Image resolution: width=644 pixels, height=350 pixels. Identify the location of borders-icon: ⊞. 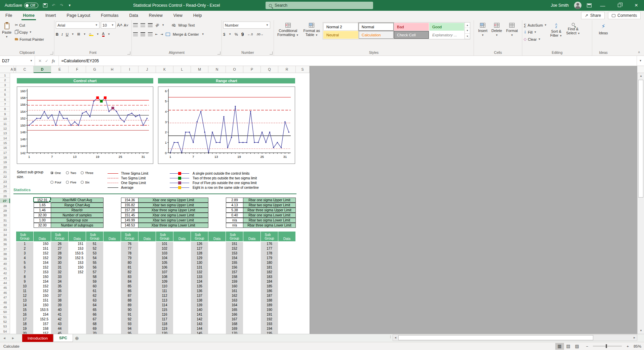
(79, 34).